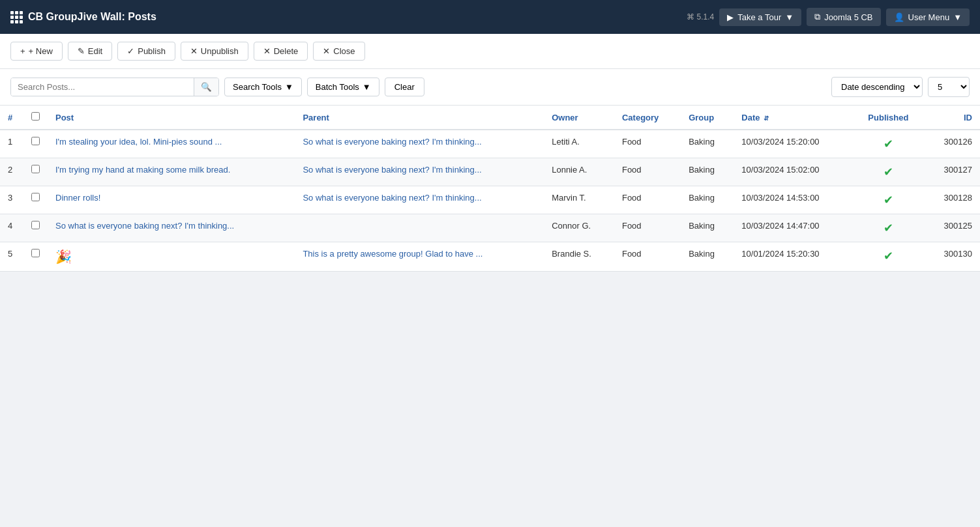  I want to click on row-owner: Letiti A., so click(579, 144).